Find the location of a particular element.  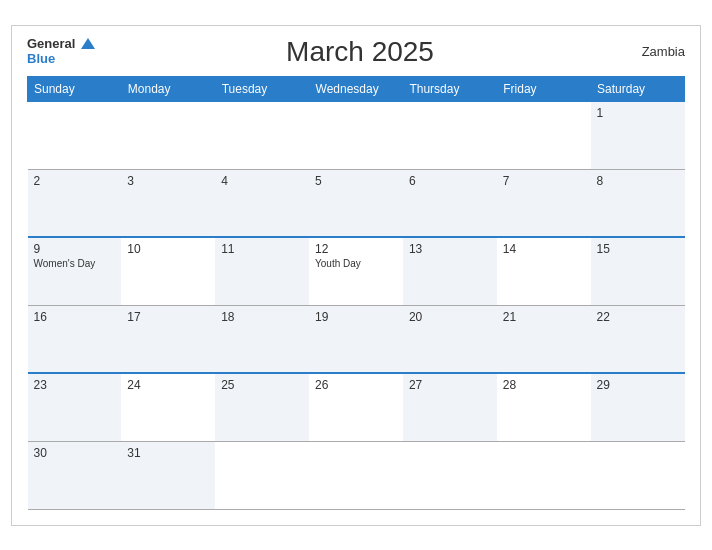

day-number: 10 is located at coordinates (168, 249).